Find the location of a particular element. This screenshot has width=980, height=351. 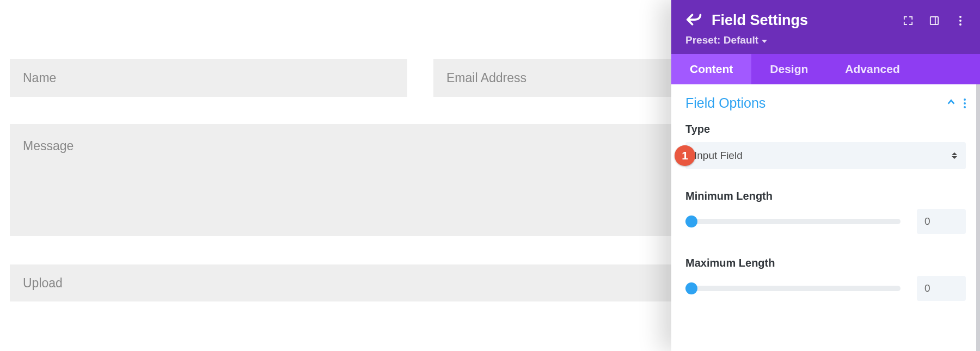

tab-design: Design is located at coordinates (789, 69).